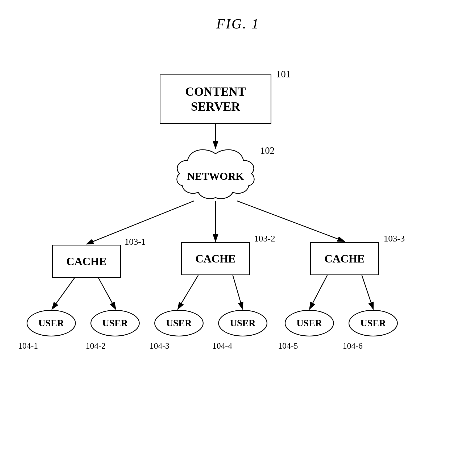  Describe the element at coordinates (216, 259) in the screenshot. I see `cache-box-2: CACHE` at that location.